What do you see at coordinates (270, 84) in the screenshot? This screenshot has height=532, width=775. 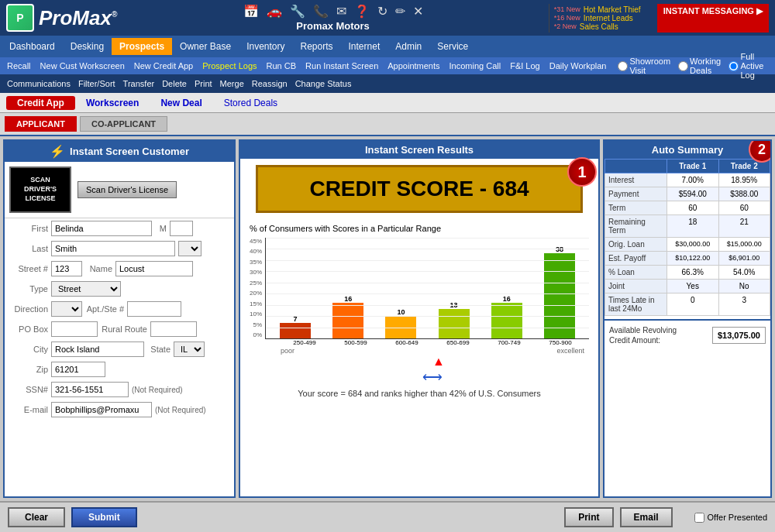 I see `tab-toolbar-reassign: Reassign` at bounding box center [270, 84].